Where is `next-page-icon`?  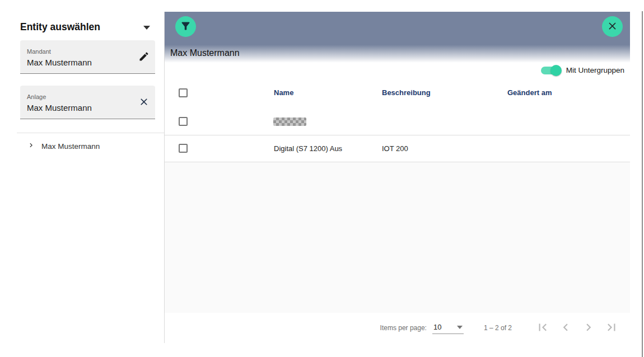 next-page-icon is located at coordinates (589, 328).